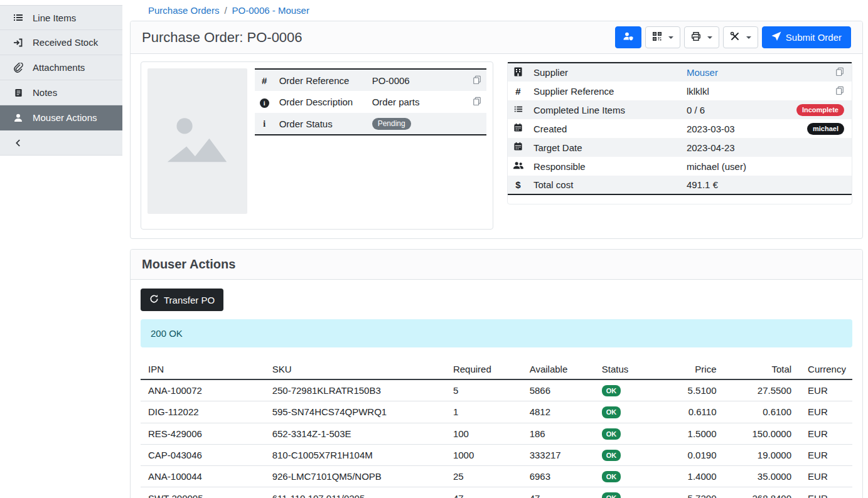 The image size is (868, 498). I want to click on qrcode-icon, so click(657, 38).